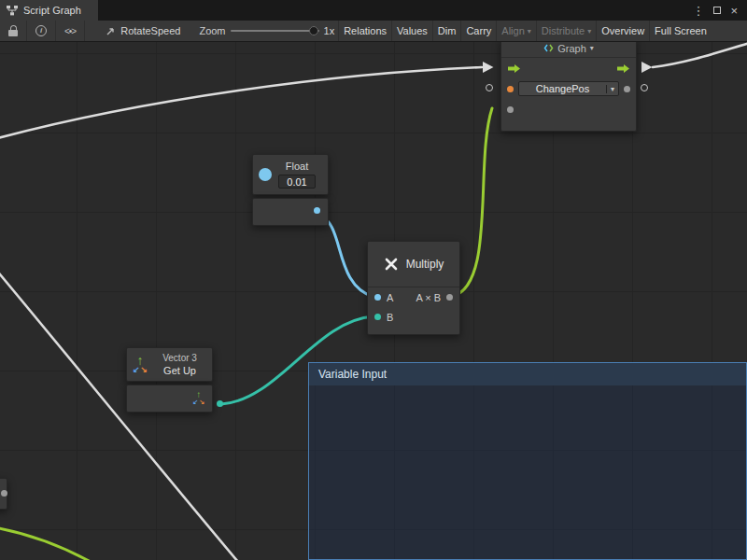  What do you see at coordinates (179, 371) in the screenshot?
I see `vector3-subtitle: Get Up` at bounding box center [179, 371].